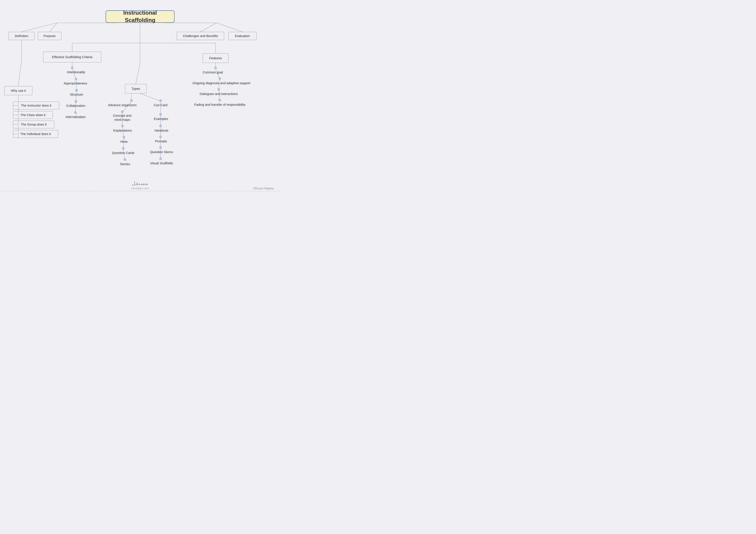 This screenshot has width=756, height=534. What do you see at coordinates (122, 118) in the screenshot?
I see `conceptmaps-node: Concept and mind maps` at bounding box center [122, 118].